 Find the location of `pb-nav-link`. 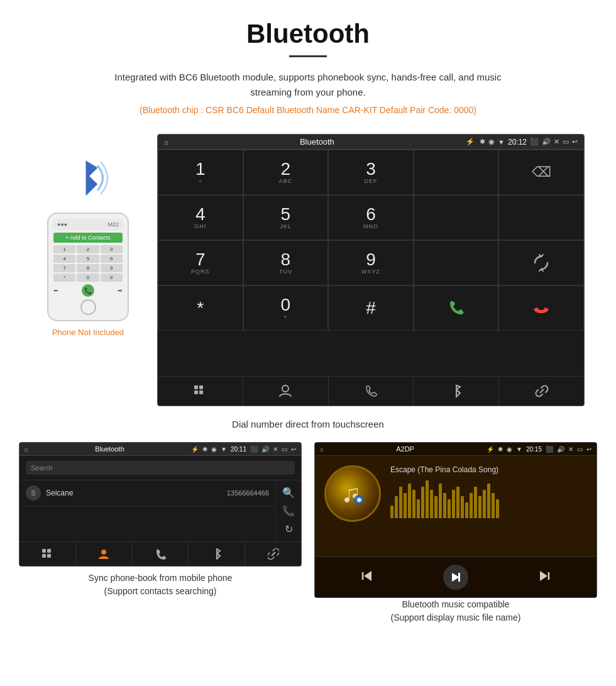

pb-nav-link is located at coordinates (273, 554).